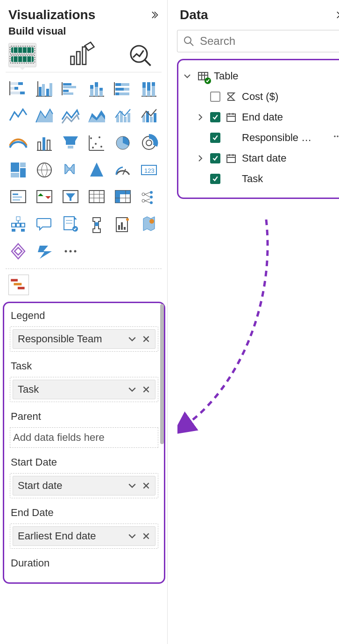 The height and width of the screenshot is (644, 339). Describe the element at coordinates (85, 316) in the screenshot. I see `well-label: Legend` at that location.